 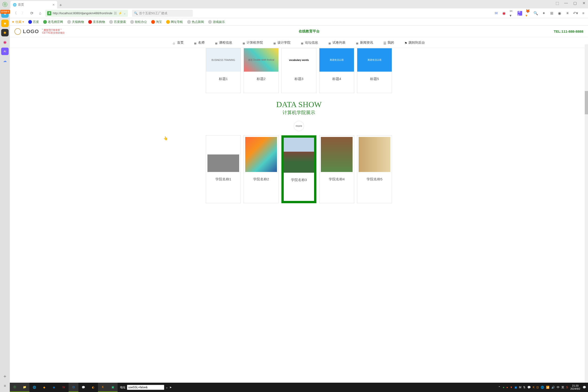 I want to click on course-card: 英语生活口语 标题4, so click(x=337, y=70).